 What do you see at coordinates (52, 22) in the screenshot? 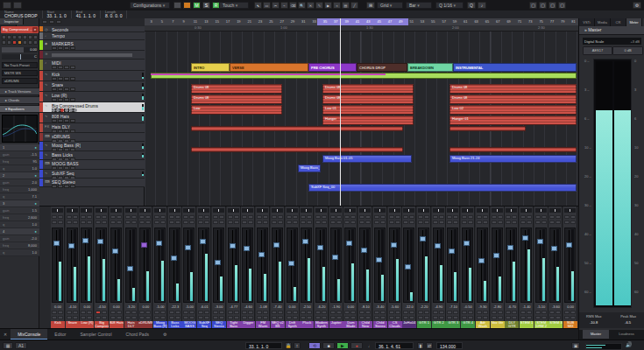
I see `track-filter-icon` at bounding box center [52, 22].